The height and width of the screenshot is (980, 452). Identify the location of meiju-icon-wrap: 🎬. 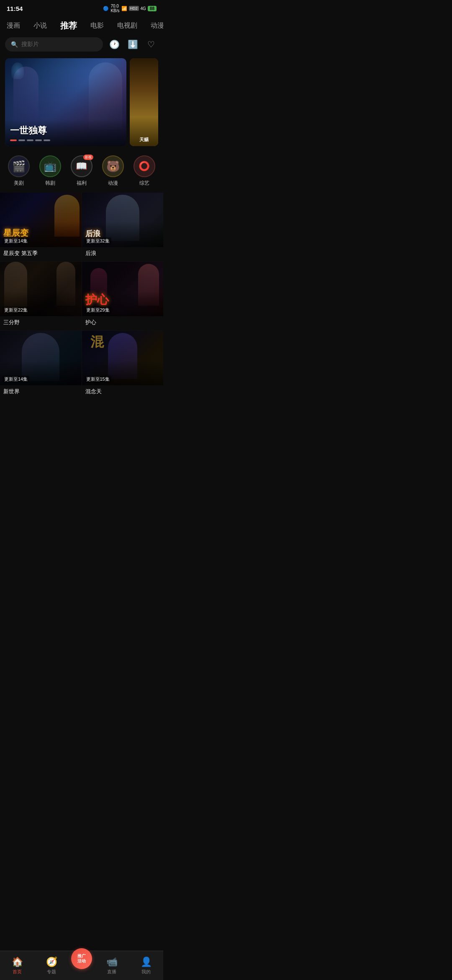
(19, 166).